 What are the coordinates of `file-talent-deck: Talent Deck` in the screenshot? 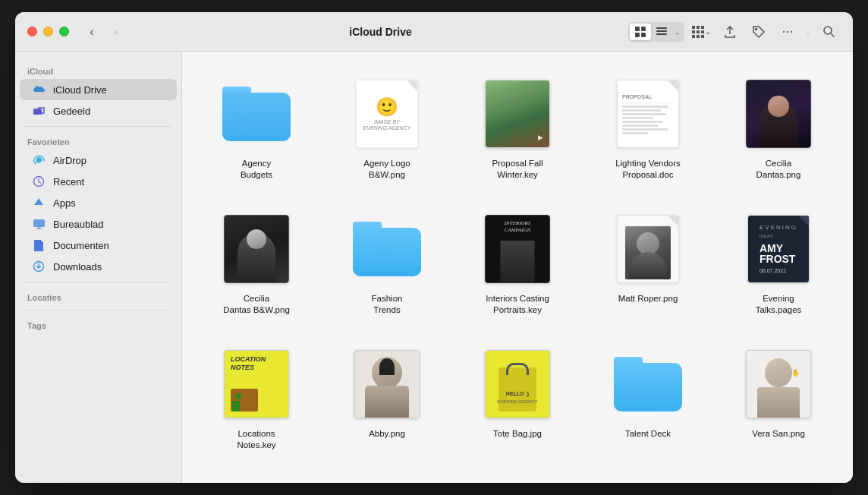 It's located at (648, 399).